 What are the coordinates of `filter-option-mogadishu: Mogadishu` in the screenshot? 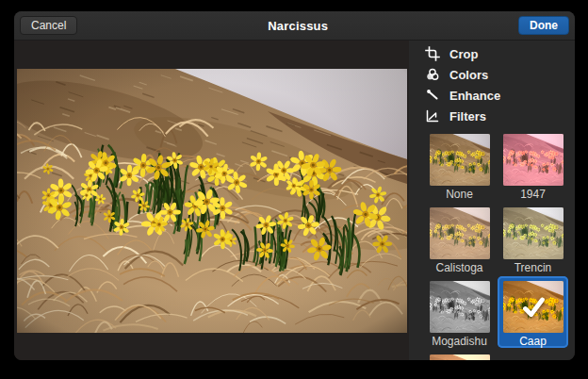 It's located at (460, 312).